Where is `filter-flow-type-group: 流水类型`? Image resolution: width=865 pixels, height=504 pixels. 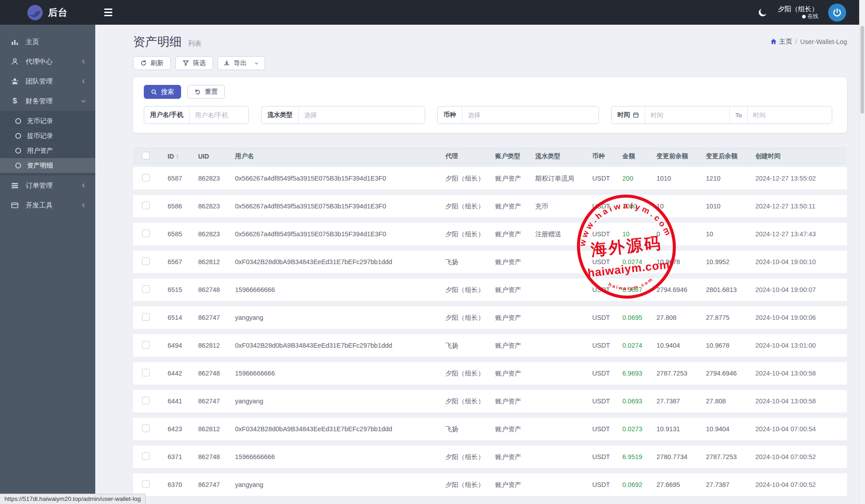
filter-flow-type-group: 流水类型 is located at coordinates (343, 115).